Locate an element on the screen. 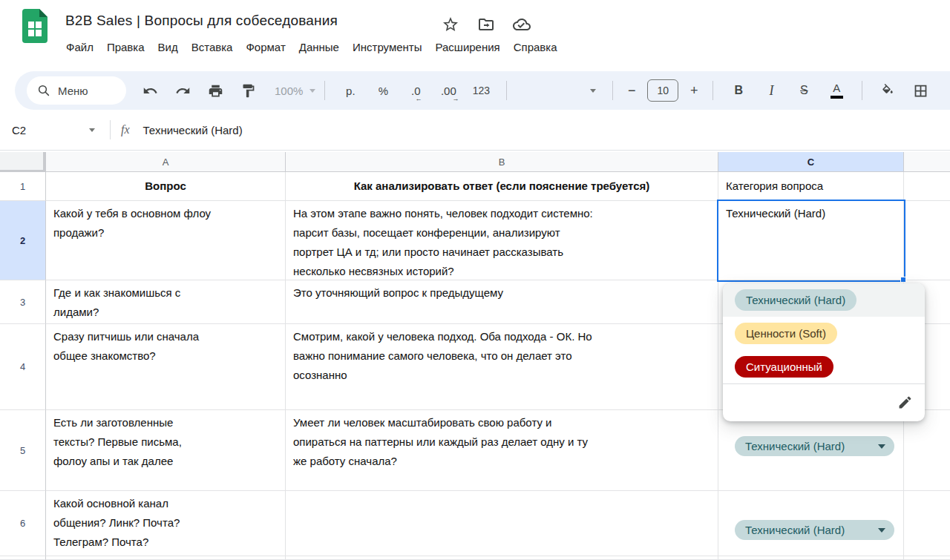 The image size is (950, 560). option-chip-situational: Ситуационный is located at coordinates (784, 366).